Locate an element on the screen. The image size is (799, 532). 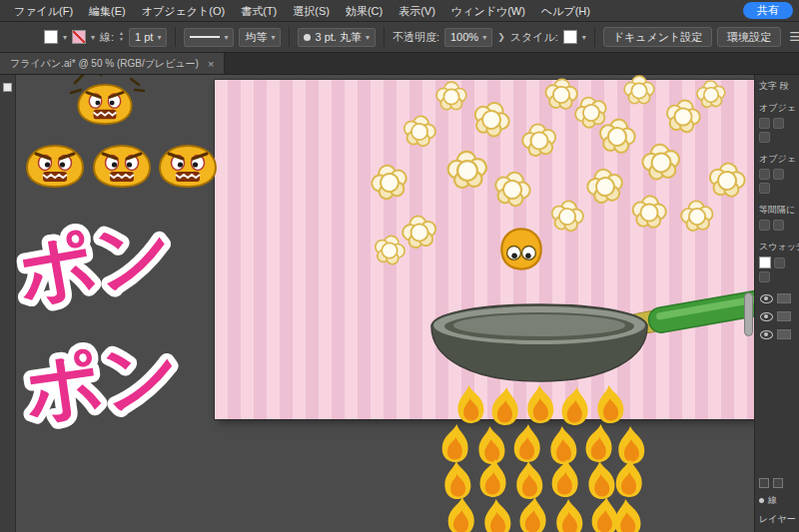
stroke-style-field: ▾ is located at coordinates (209, 38).